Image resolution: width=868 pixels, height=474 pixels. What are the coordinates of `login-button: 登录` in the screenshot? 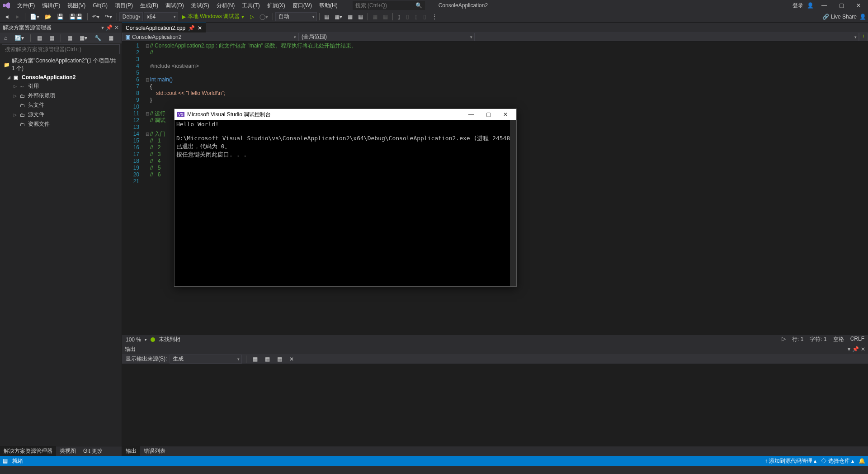 It's located at (798, 5).